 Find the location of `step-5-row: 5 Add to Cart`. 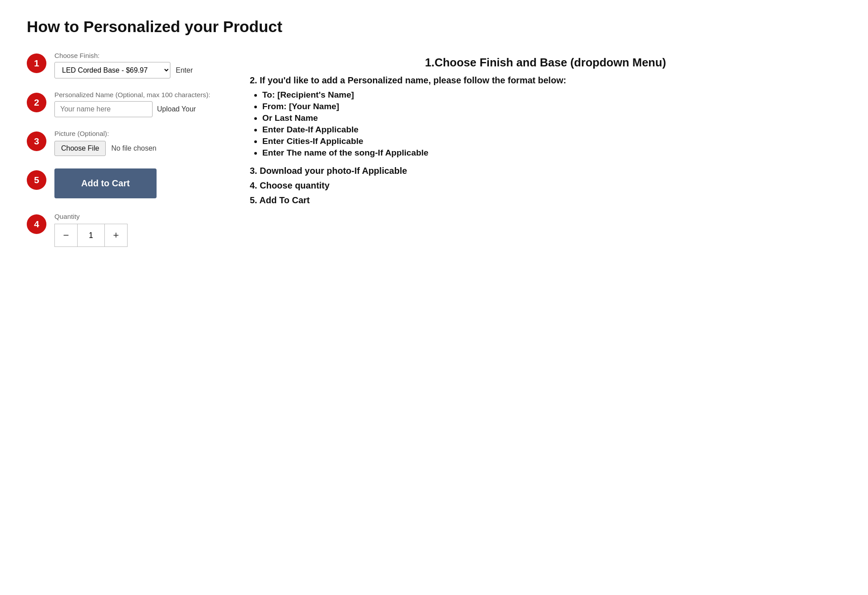

step-5-row: 5 Add to Cart is located at coordinates (120, 185).